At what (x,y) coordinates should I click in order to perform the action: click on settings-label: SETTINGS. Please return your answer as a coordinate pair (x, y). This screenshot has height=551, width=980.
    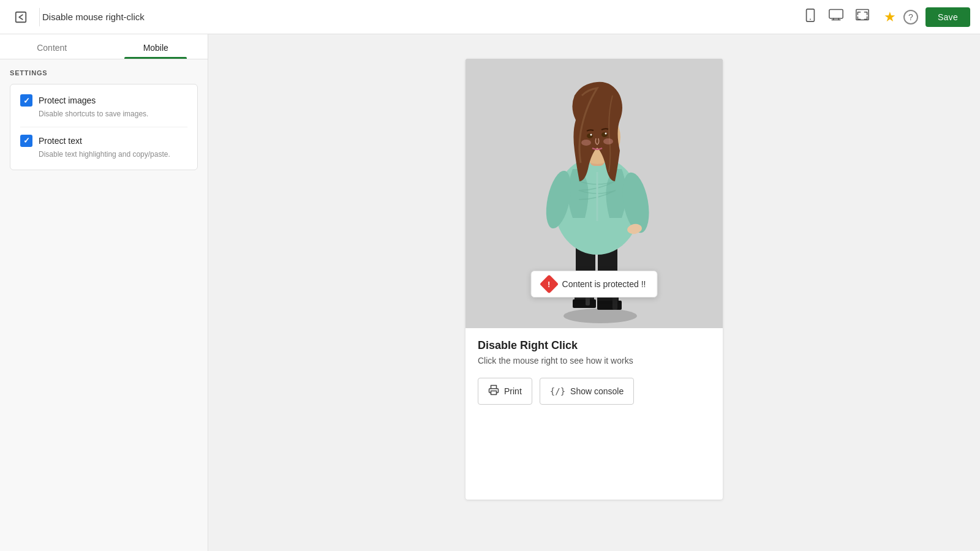
    Looking at the image, I should click on (104, 73).